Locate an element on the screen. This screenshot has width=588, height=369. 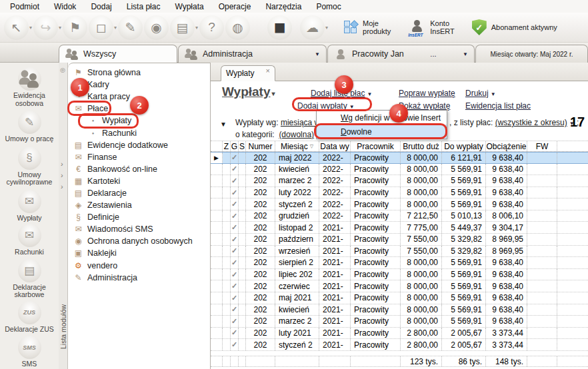
subscription-status: ✓ Abonament aktywny is located at coordinates (515, 27).